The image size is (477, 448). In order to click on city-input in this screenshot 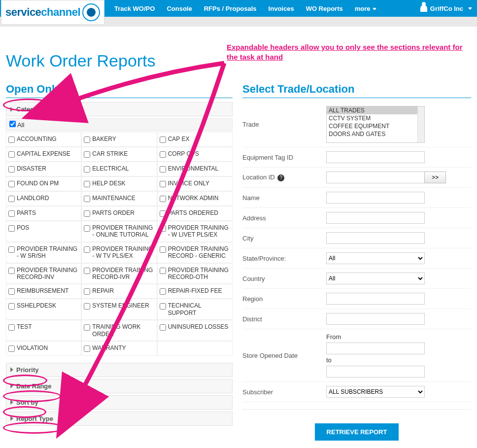, I will do `click(375, 238)`.